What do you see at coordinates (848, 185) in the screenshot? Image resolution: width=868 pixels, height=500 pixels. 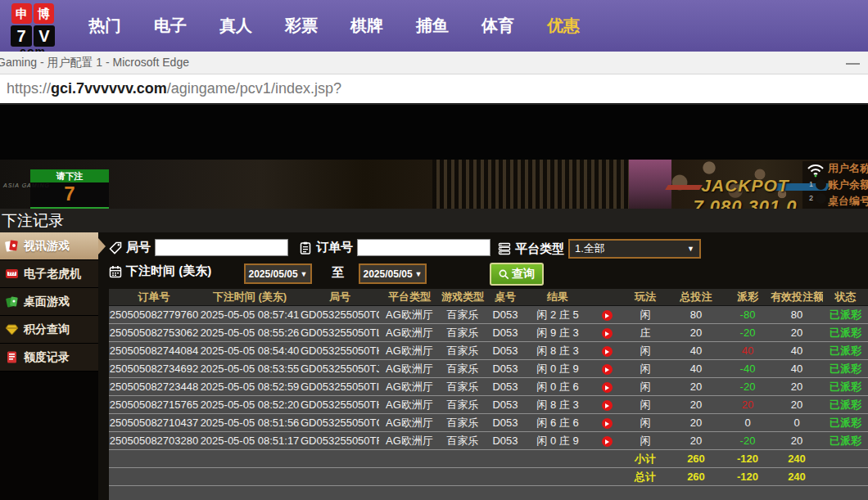 I see `balance-label: 账户余额` at bounding box center [848, 185].